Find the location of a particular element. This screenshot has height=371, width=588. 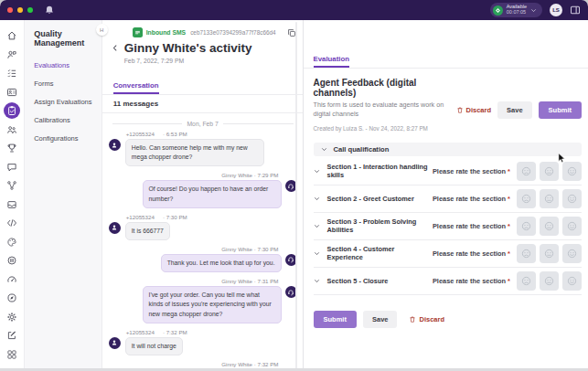

tab-evaluation: Evaluation is located at coordinates (331, 61).